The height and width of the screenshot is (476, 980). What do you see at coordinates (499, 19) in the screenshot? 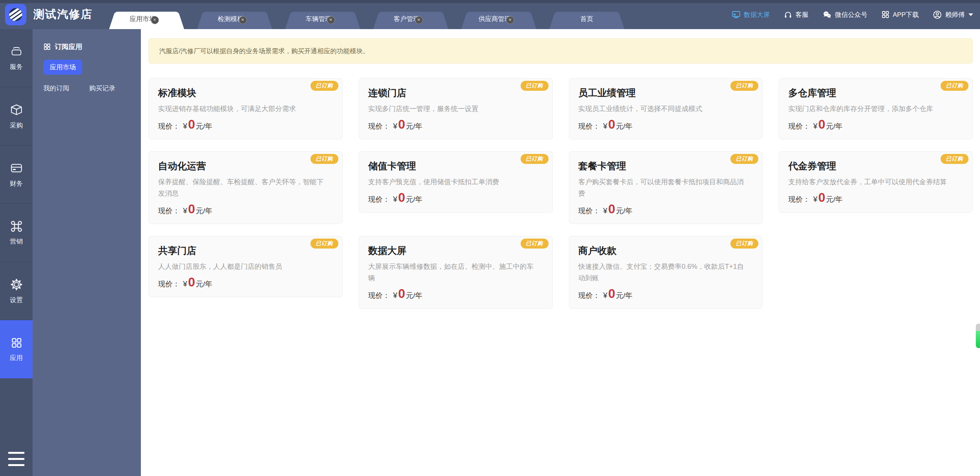
I see `tab-supplier-management: 供应商管理 ✕` at bounding box center [499, 19].